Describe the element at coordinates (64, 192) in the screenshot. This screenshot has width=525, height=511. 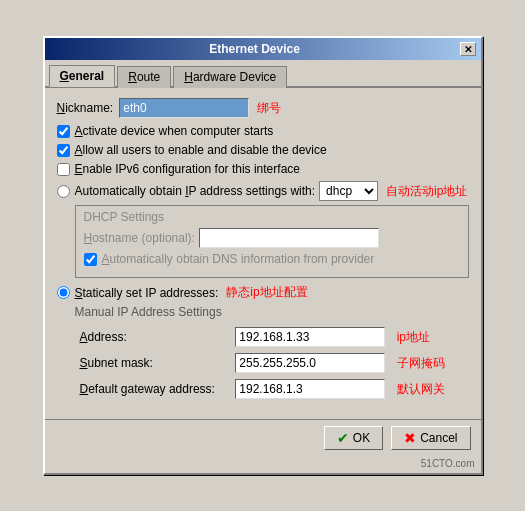
I see `dhcp-radio` at that location.